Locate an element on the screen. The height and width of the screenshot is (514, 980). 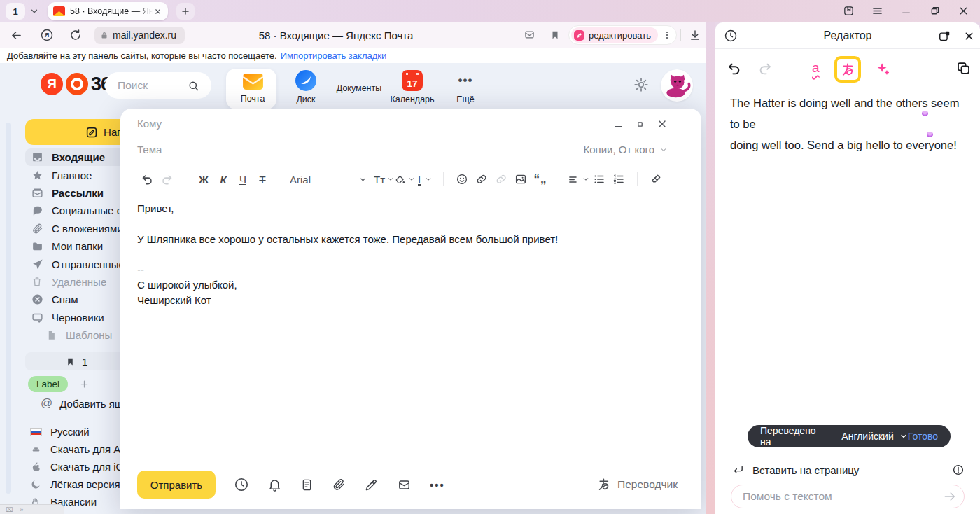
quote-button: “„ is located at coordinates (540, 179).